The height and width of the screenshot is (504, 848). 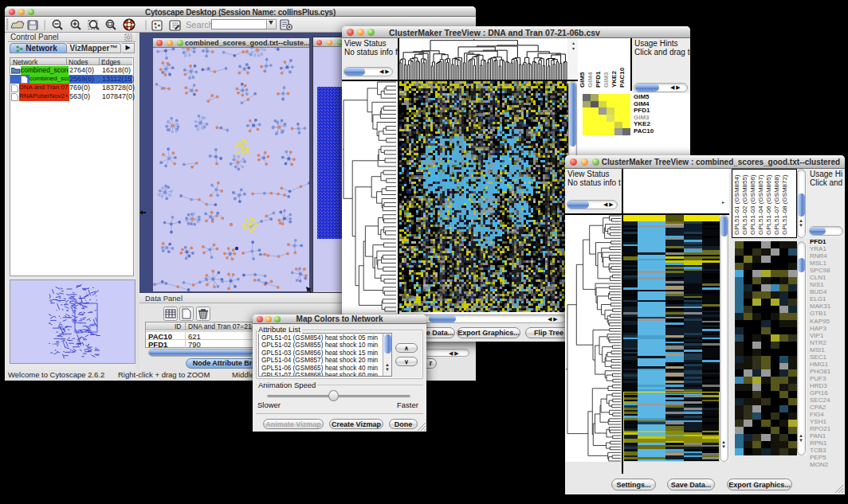 I want to click on svg-text: PAC10, so click(x=622, y=77).